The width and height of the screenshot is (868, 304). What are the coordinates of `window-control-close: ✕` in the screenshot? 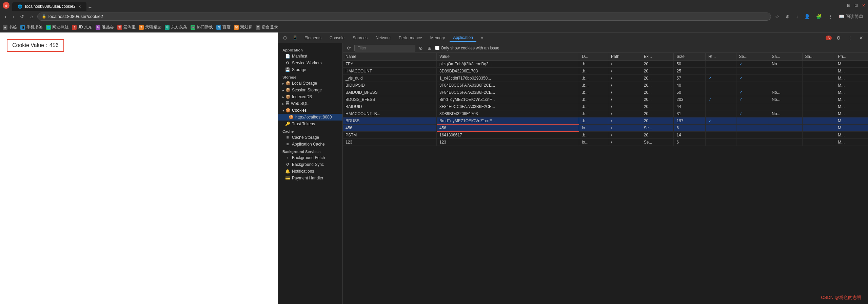 It's located at (864, 5).